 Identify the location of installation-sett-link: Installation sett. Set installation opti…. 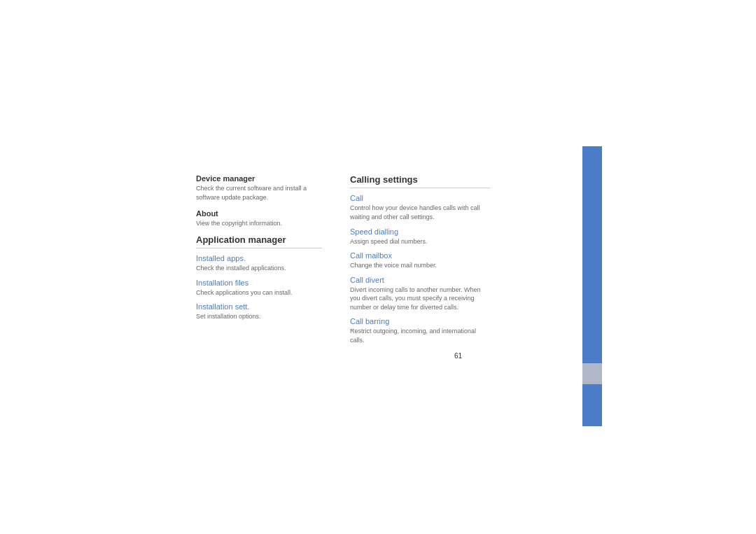
(259, 312).